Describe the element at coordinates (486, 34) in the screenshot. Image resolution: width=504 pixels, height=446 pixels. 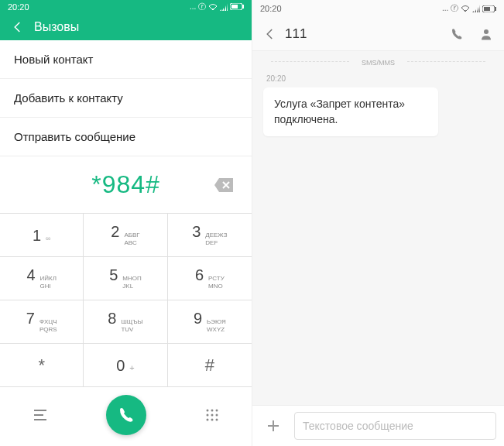
I see `contact-icon` at that location.